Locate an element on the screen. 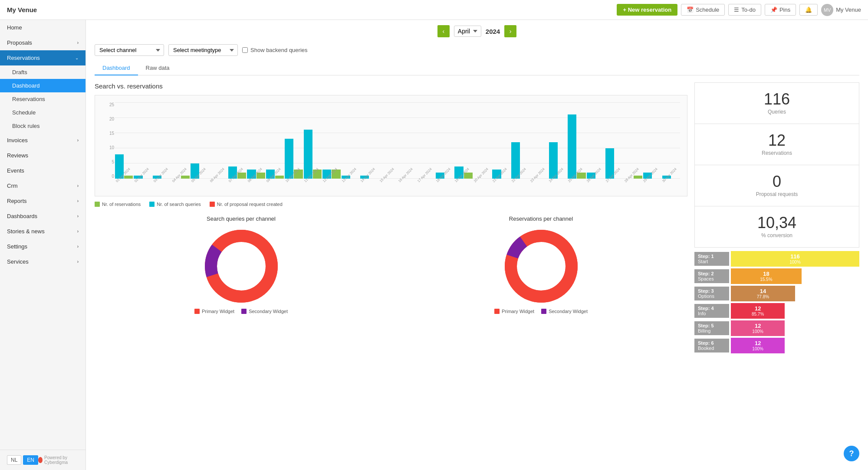  sidebar-item-reports: Reports › is located at coordinates (43, 201).